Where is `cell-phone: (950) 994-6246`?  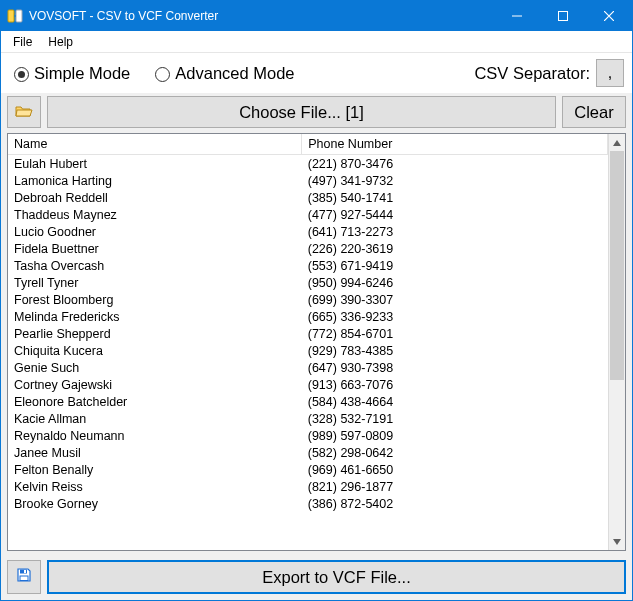 cell-phone: (950) 994-6246 is located at coordinates (455, 282).